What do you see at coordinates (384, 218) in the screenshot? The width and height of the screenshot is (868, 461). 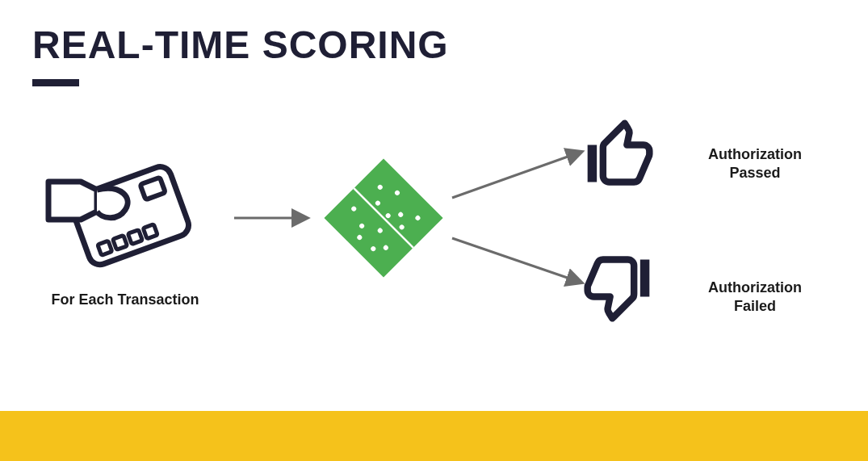 I see `ml-model-diamond-icon` at bounding box center [384, 218].